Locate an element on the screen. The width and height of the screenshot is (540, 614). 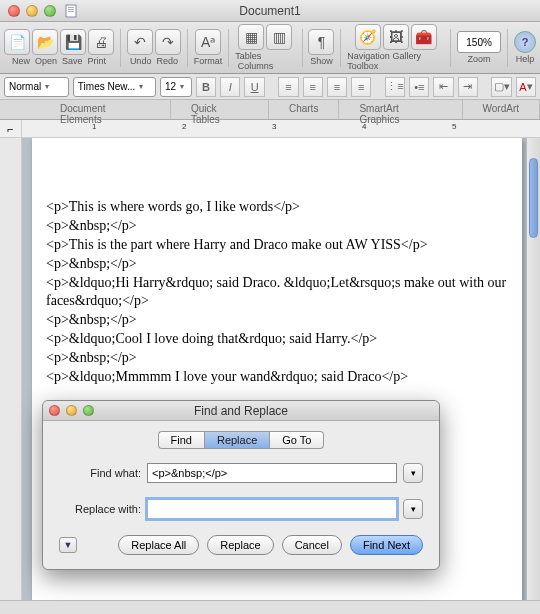
elements-tabs: Document Elements Quick Tables Charts Sm… is located at coordinates (270, 110).